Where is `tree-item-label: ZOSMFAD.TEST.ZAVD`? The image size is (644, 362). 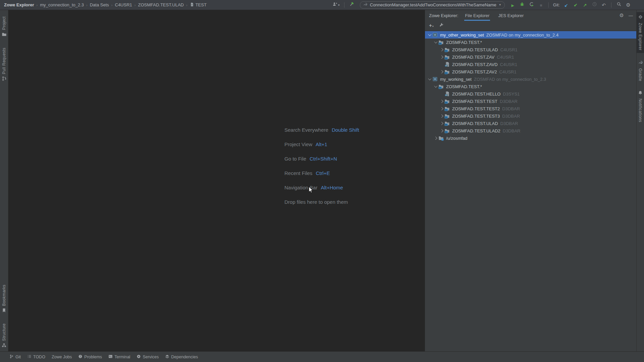
tree-item-label: ZOSMFAD.TEST.ZAVD is located at coordinates (475, 64).